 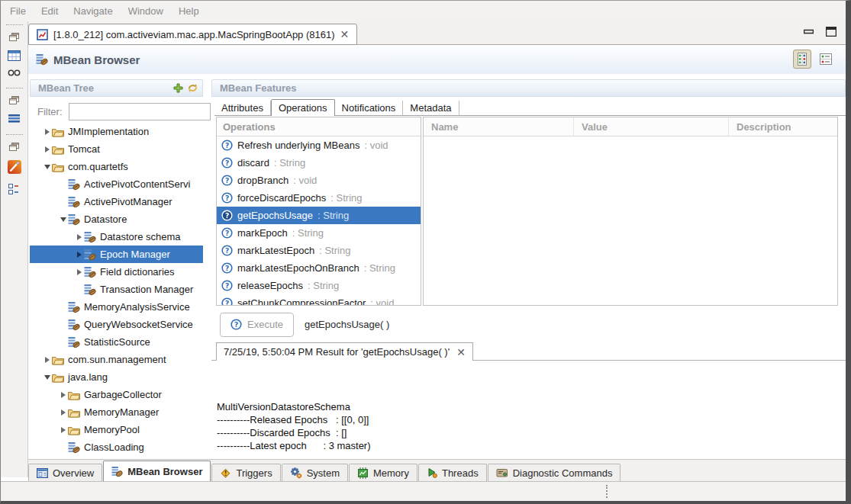 What do you see at coordinates (802, 59) in the screenshot?
I see `vertical-layout-icon` at bounding box center [802, 59].